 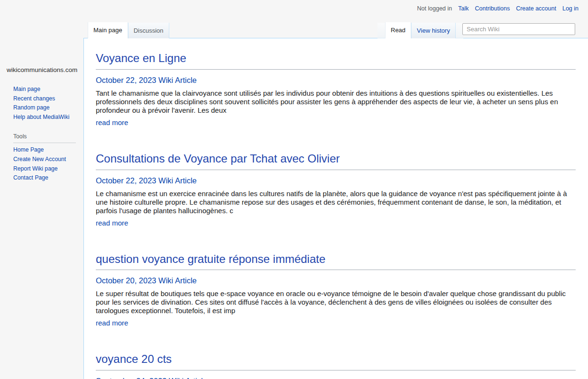 What do you see at coordinates (46, 160) in the screenshot?
I see `sidebar-item-create-new-account: Create New Account` at bounding box center [46, 160].